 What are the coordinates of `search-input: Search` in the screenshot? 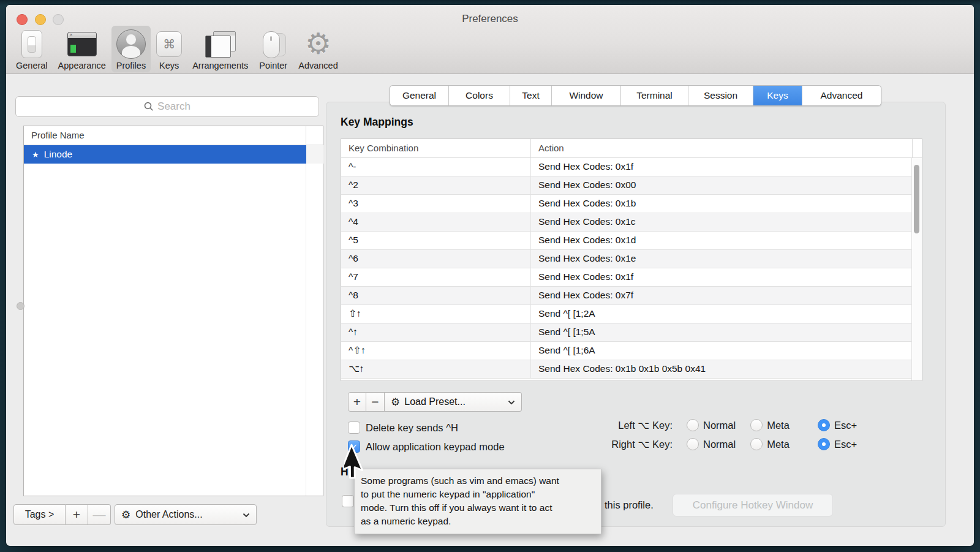 It's located at (167, 107).